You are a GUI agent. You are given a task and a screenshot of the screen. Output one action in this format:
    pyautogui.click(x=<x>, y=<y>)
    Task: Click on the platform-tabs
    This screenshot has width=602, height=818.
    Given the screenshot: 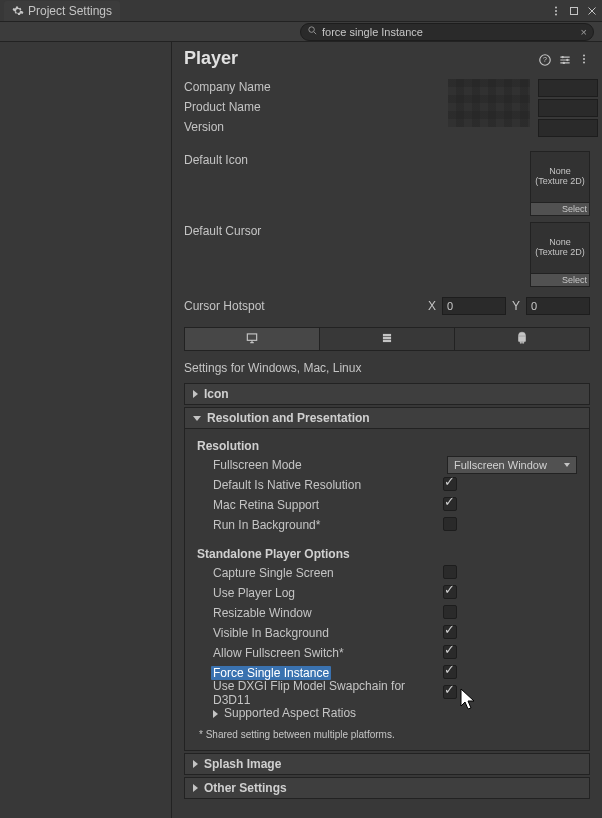 What is the action you would take?
    pyautogui.click(x=387, y=339)
    